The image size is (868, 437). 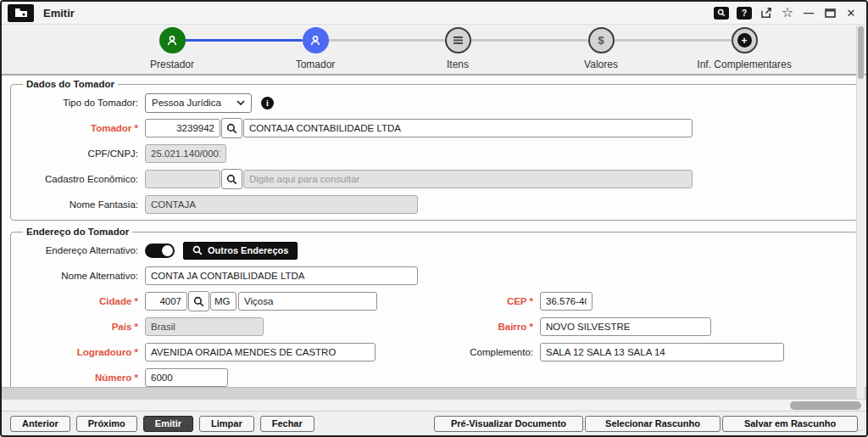 I want to click on minimize-icon: —, so click(x=809, y=13).